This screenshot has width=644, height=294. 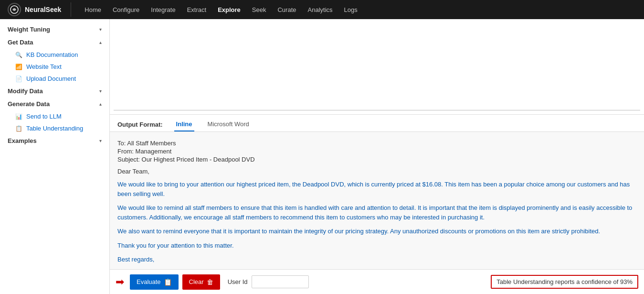 What do you see at coordinates (228, 124) in the screenshot?
I see `tab-microsoft-word: Microsoft Word` at bounding box center [228, 124].